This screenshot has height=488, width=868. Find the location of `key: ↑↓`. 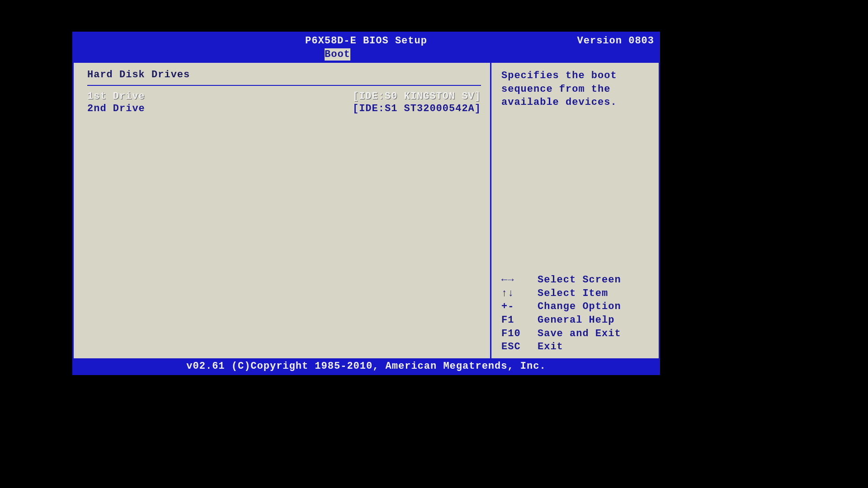

key: ↑↓ is located at coordinates (519, 294).